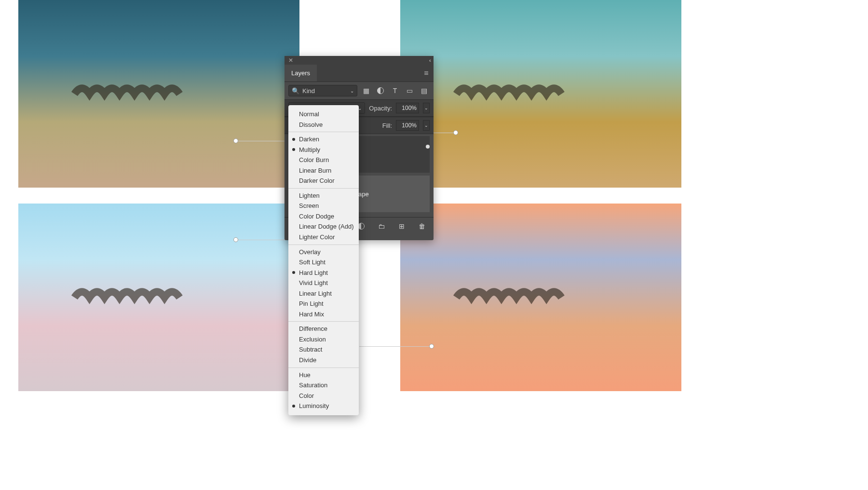 The height and width of the screenshot is (490, 868). What do you see at coordinates (324, 260) in the screenshot?
I see `blend-mode-menu: NormalDissolveDarkenMultiplyColor BurnLi…` at bounding box center [324, 260].